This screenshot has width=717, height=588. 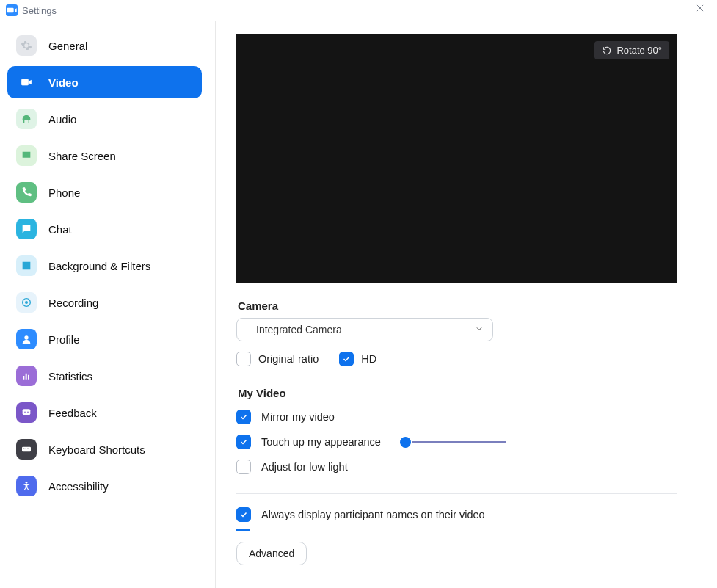 I want to click on mirror-video-checkbox, so click(x=244, y=417).